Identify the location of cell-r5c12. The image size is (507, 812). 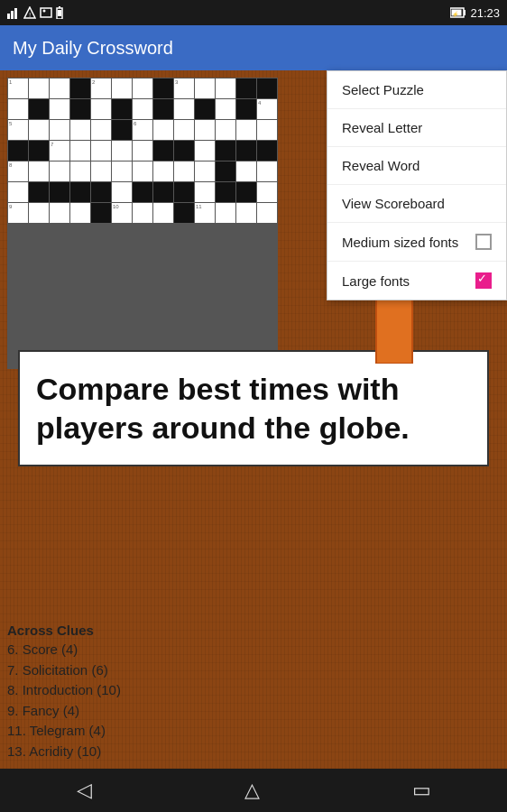
(246, 171).